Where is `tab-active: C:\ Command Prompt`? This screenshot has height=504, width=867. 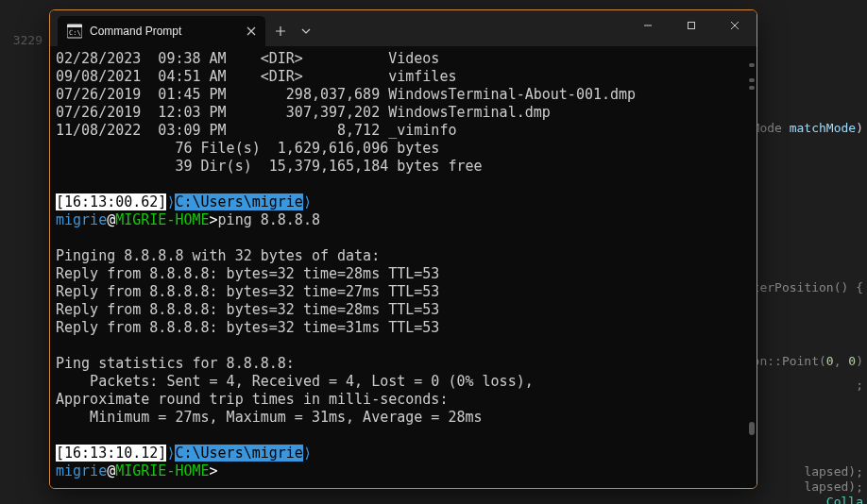 tab-active: C:\ Command Prompt is located at coordinates (162, 31).